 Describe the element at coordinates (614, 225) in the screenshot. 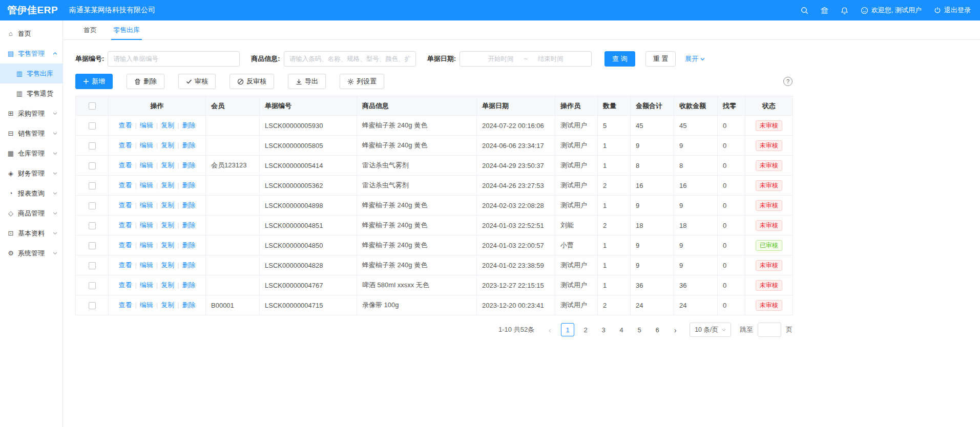

I see `qty-cell: 2` at that location.